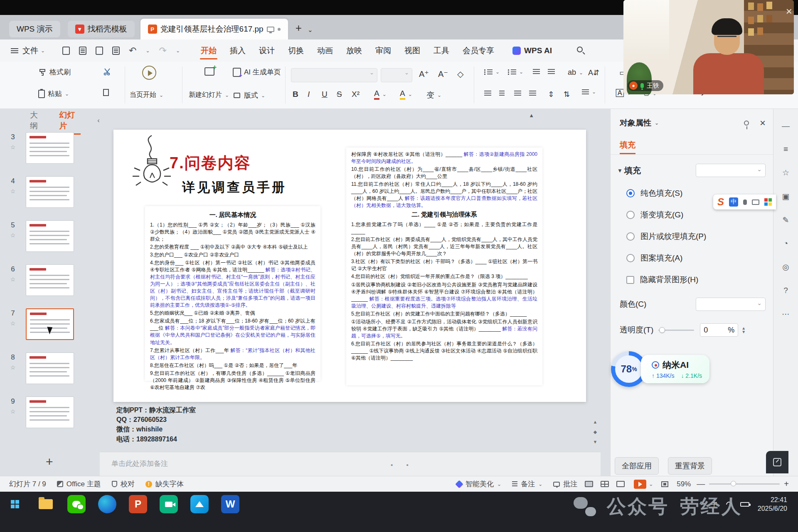  Describe the element at coordinates (684, 484) in the screenshot. I see `zoom-level: 59%` at that location.